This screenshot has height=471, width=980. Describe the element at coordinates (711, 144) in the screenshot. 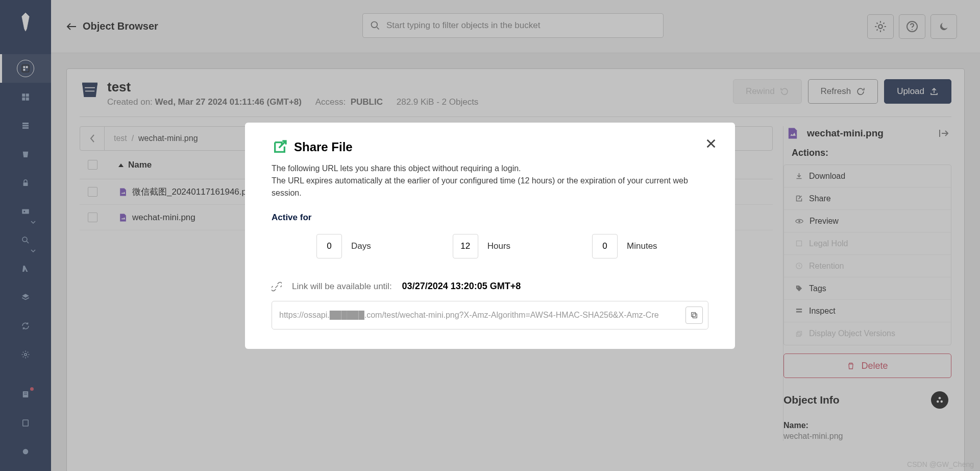

I see `close-icon` at that location.